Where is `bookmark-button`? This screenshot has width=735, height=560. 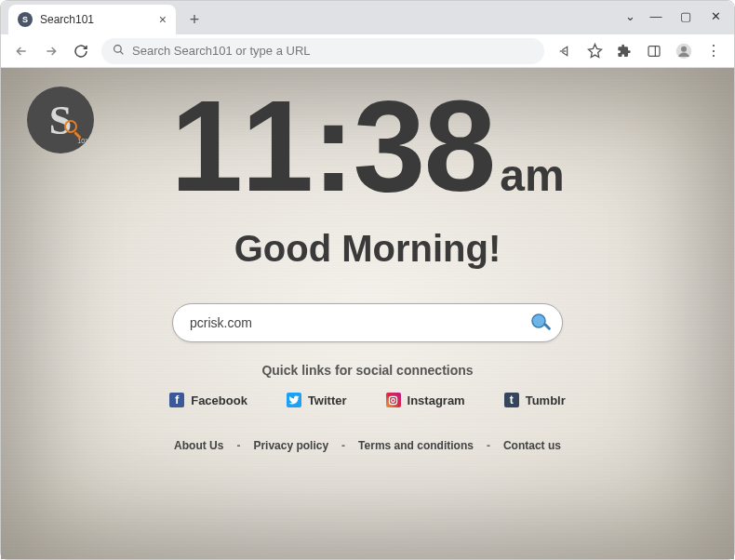 bookmark-button is located at coordinates (595, 51).